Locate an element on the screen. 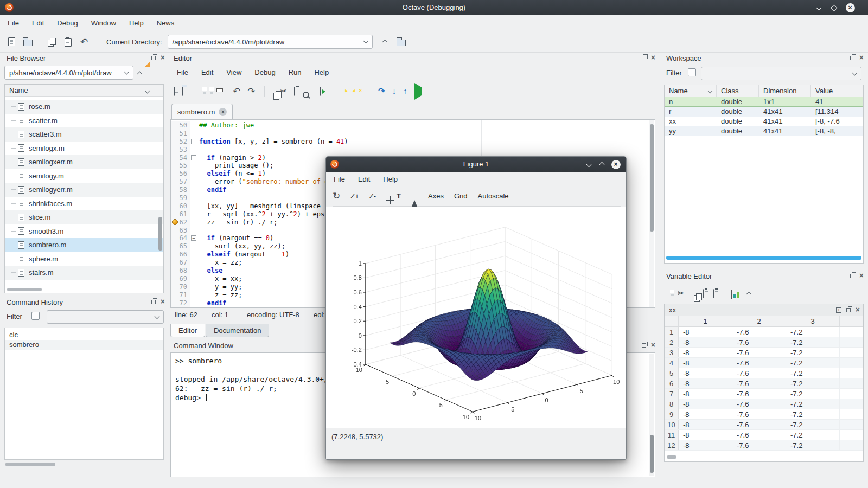  editor-menu-edit: Edit is located at coordinates (207, 73).